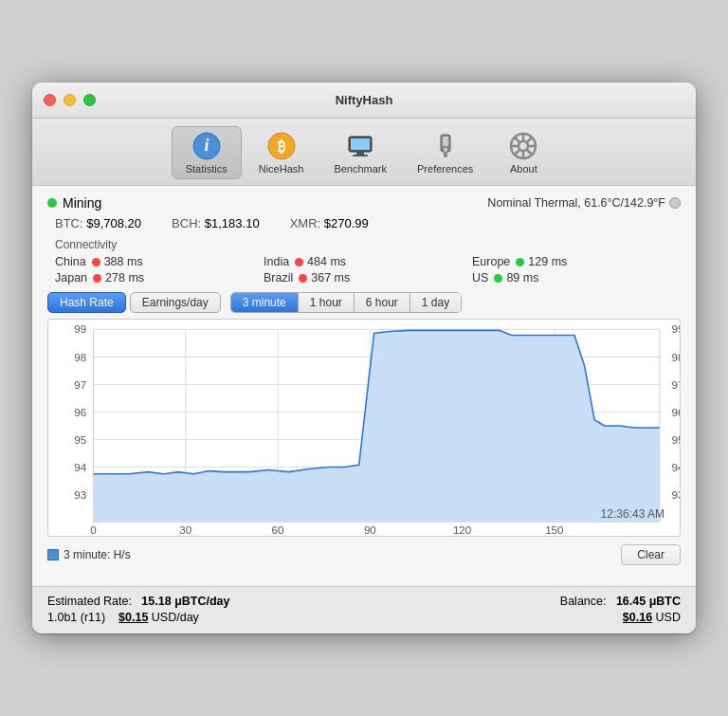 This screenshot has width=728, height=716. I want to click on conn-japan-ms: 278 ms, so click(125, 278).